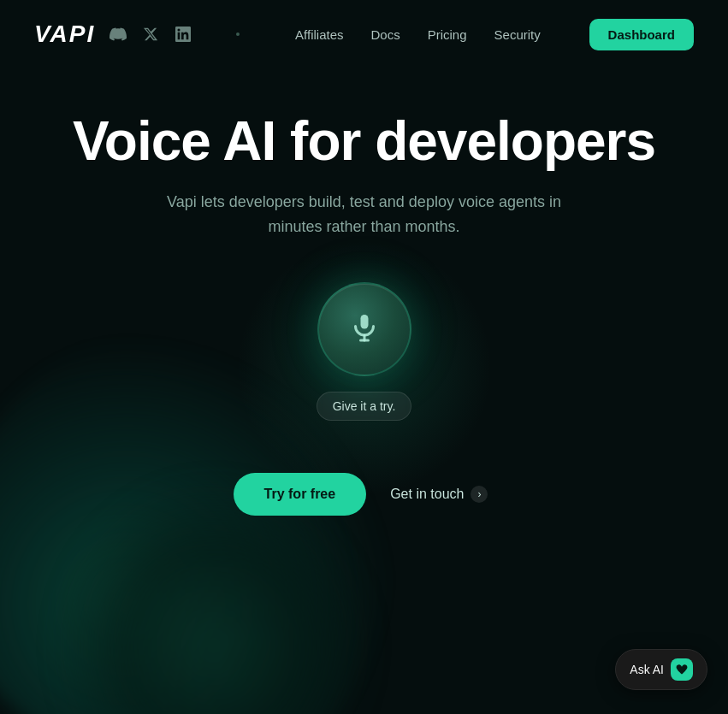 This screenshot has width=728, height=714. What do you see at coordinates (364, 329) in the screenshot?
I see `mic-button` at bounding box center [364, 329].